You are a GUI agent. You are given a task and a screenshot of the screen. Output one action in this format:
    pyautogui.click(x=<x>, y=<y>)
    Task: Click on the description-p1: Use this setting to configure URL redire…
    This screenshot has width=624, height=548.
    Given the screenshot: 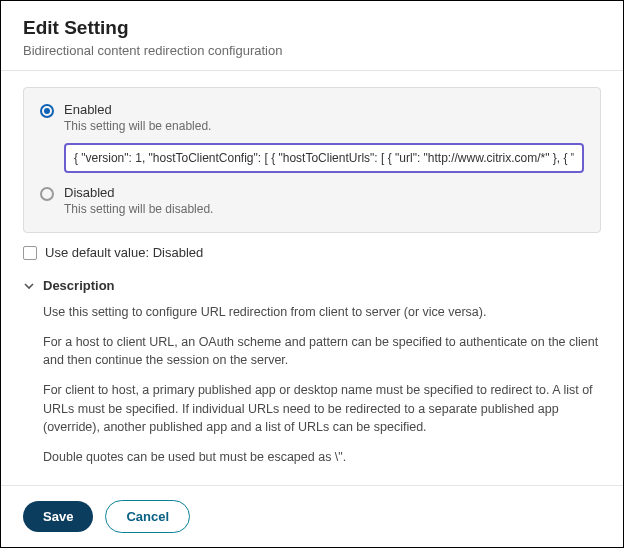 What is the action you would take?
    pyautogui.click(x=322, y=312)
    